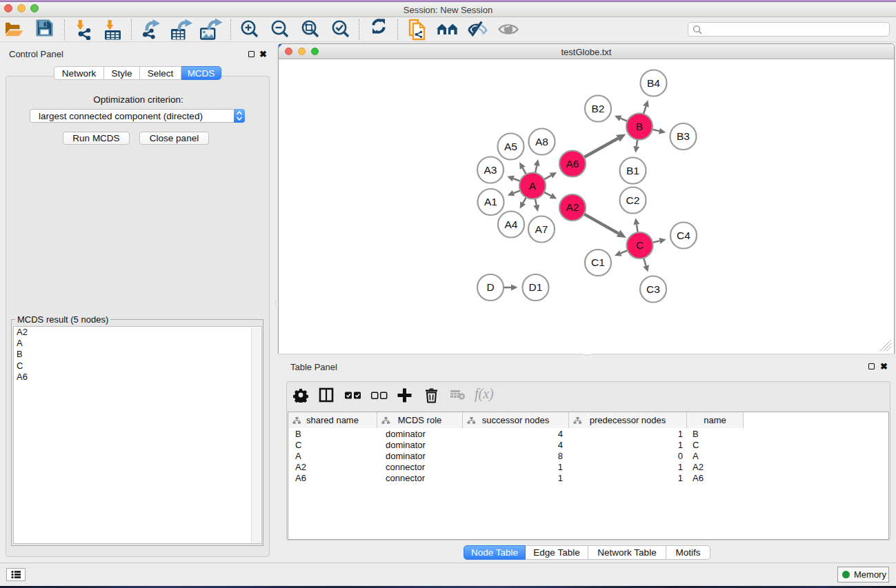 The image size is (896, 588). What do you see at coordinates (639, 127) in the screenshot?
I see `svg-text: B` at bounding box center [639, 127].